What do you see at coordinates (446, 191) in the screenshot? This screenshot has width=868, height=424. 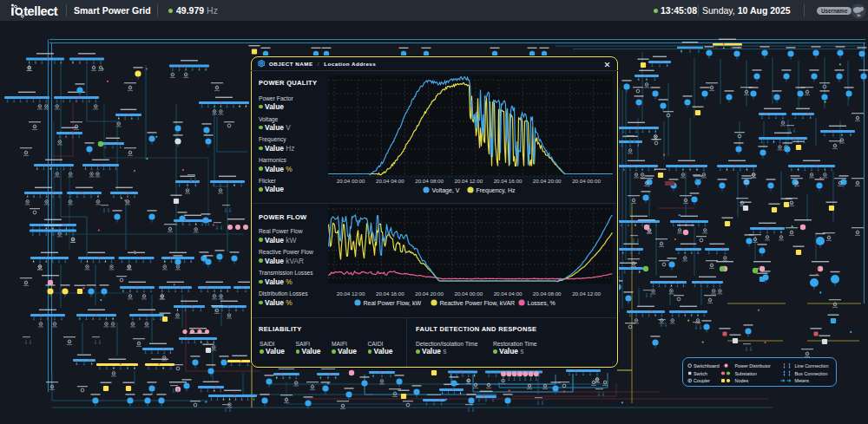 I see `svg-text: Voltage, V` at bounding box center [446, 191].